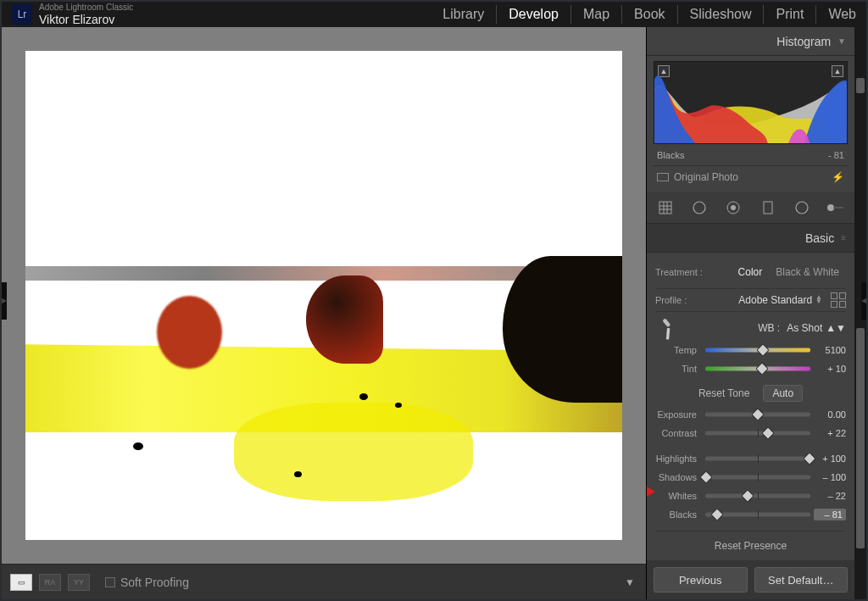 Image resolution: width=868 pixels, height=601 pixels. Describe the element at coordinates (830, 433) in the screenshot. I see `contrast-value: + 22` at that location.